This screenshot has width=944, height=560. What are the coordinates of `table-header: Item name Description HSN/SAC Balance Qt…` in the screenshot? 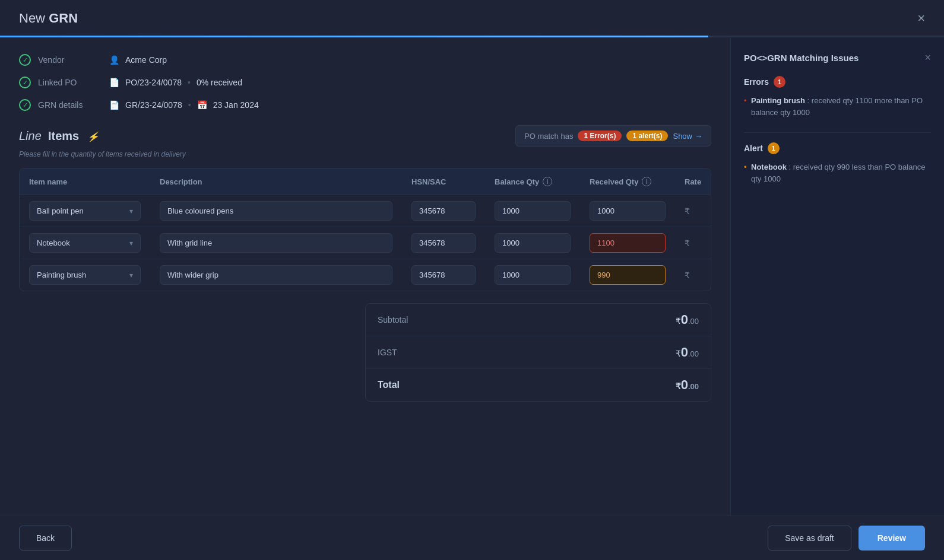 It's located at (365, 182).